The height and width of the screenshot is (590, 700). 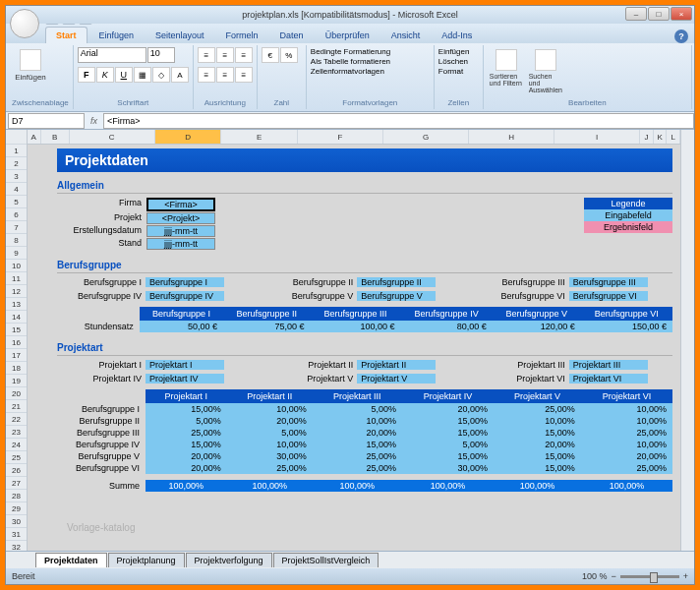 What do you see at coordinates (225, 75) in the screenshot?
I see `align-center-button: ≡` at bounding box center [225, 75].